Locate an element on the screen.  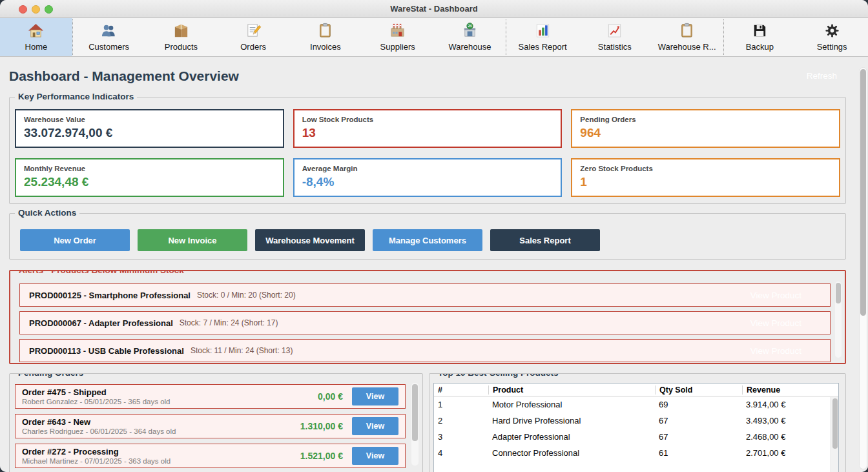
order-subtitle: Michael Martinez - 07/01/2025 - 363 days… is located at coordinates (96, 461).